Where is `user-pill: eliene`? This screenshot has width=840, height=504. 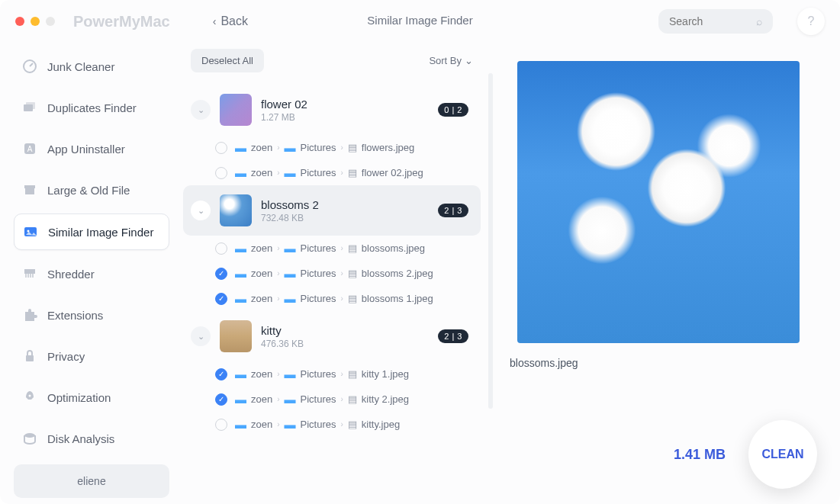
user-pill: eliene is located at coordinates (92, 481).